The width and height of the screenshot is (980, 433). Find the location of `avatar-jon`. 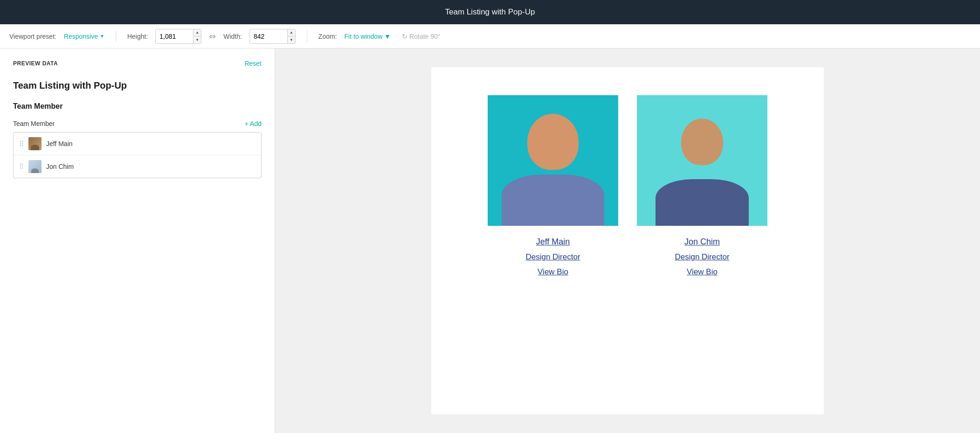

avatar-jon is located at coordinates (35, 167).